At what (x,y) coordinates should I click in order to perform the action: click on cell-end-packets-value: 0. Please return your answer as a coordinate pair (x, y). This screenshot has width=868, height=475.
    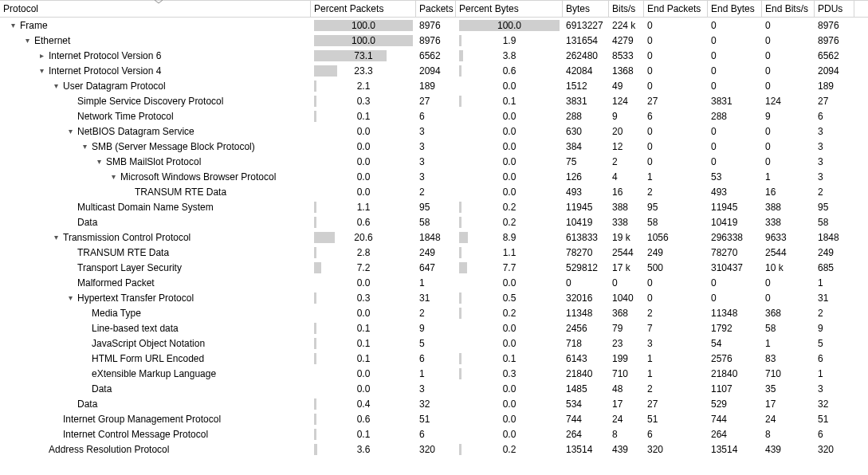
    Looking at the image, I should click on (650, 298).